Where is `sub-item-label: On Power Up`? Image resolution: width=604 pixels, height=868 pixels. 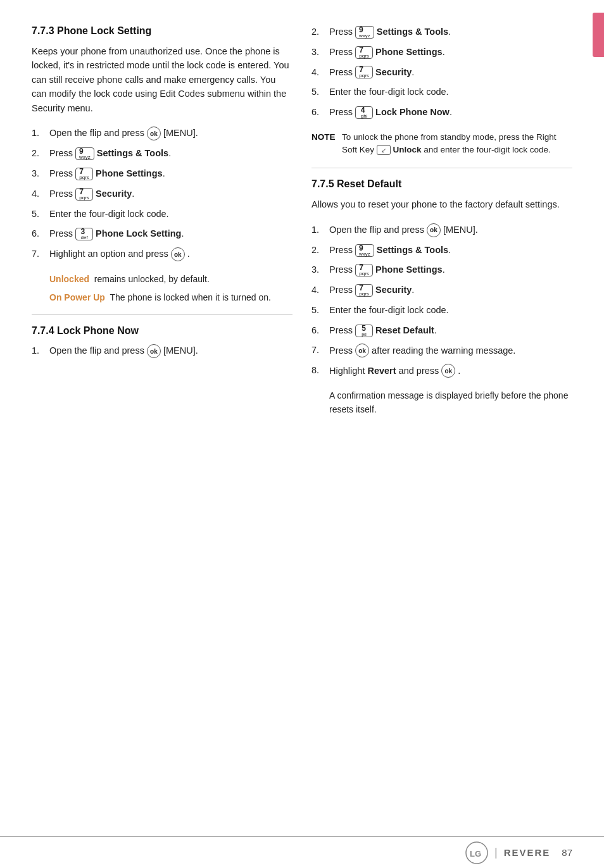
sub-item-label: On Power Up is located at coordinates (77, 297).